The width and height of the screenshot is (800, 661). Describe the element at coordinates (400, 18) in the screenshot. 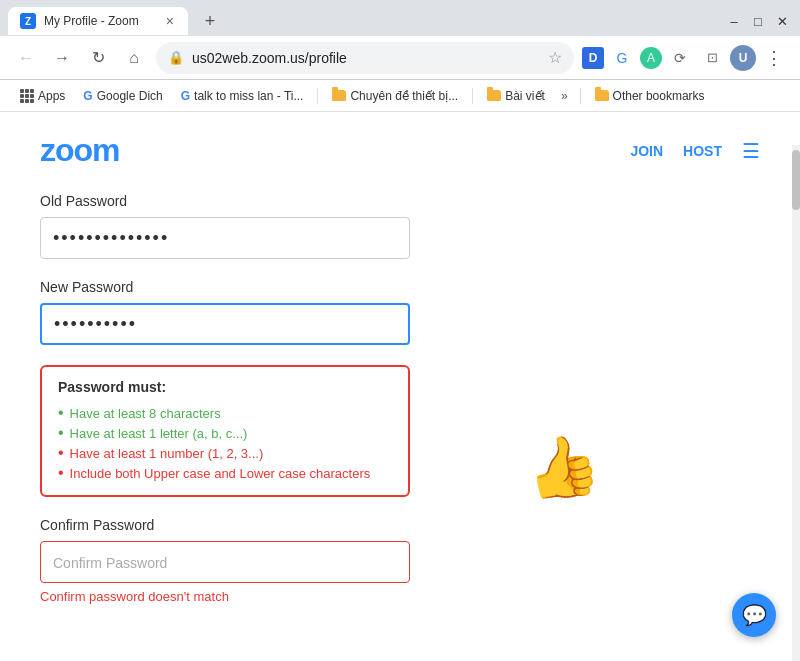

I see `title-bar: Z My Profile - Zoom × + – □ ✕` at that location.